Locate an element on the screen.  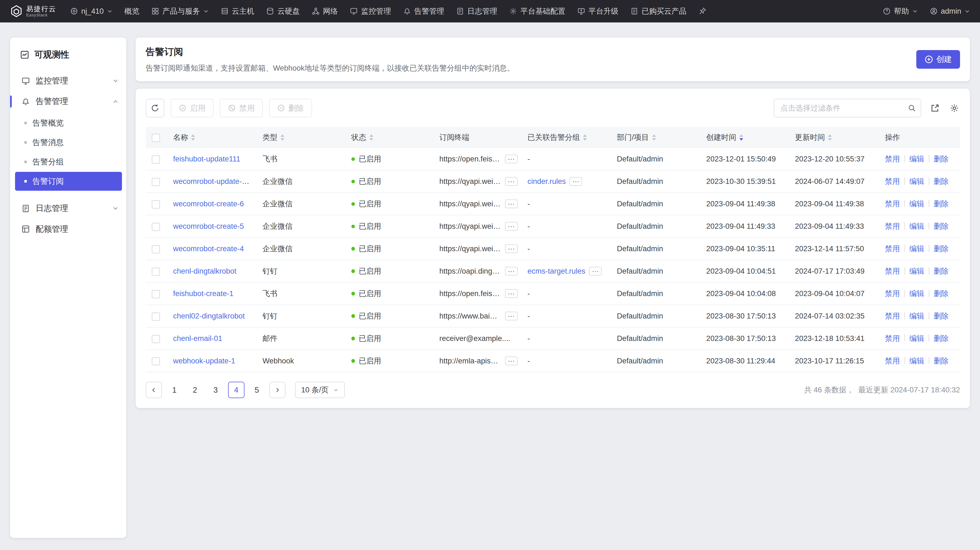
delete-button: 删除 is located at coordinates (291, 108).